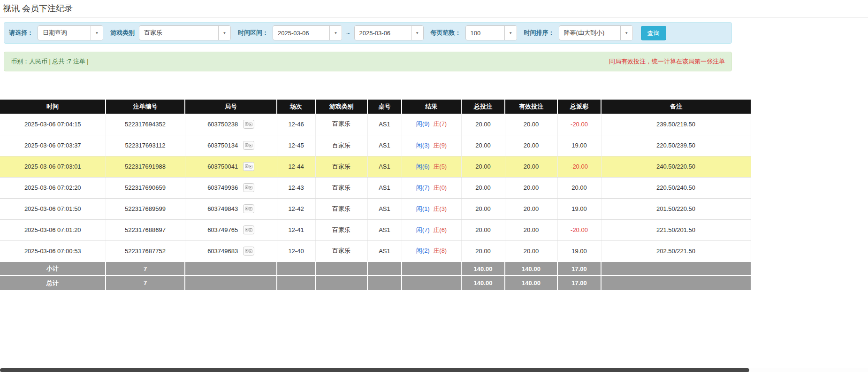  What do you see at coordinates (579, 269) in the screenshot?
I see `subtotal-payout: 17.00` at bounding box center [579, 269].